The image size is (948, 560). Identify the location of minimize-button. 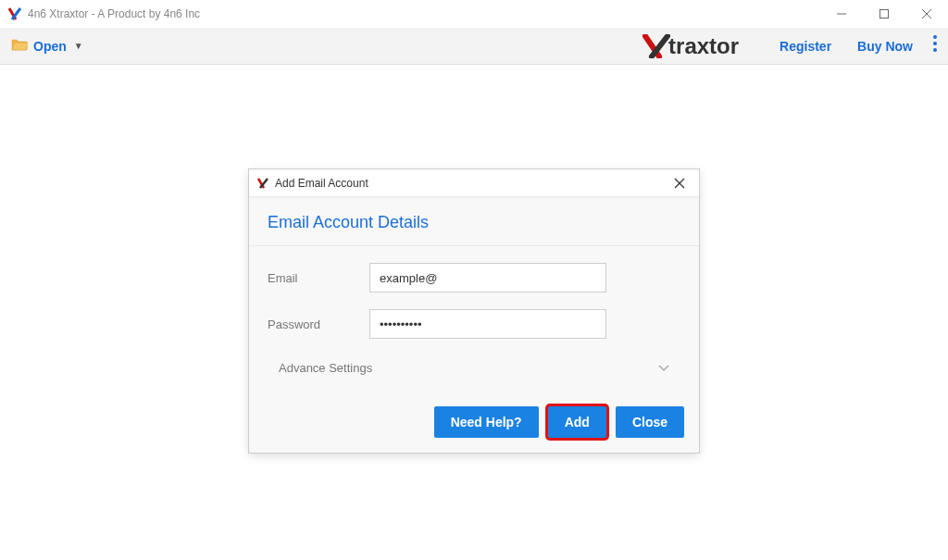
(842, 14).